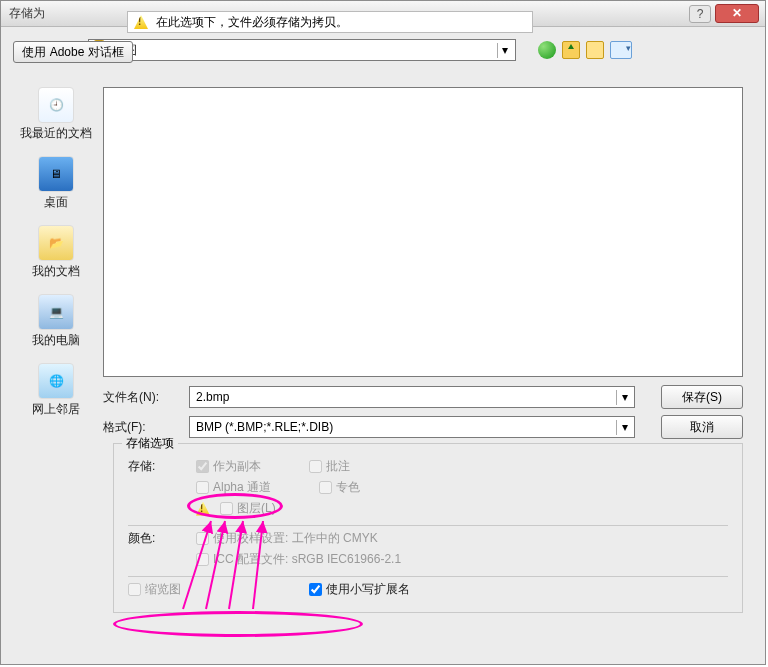  What do you see at coordinates (56, 174) in the screenshot?
I see `desktop-icon: 🖥` at bounding box center [56, 174].